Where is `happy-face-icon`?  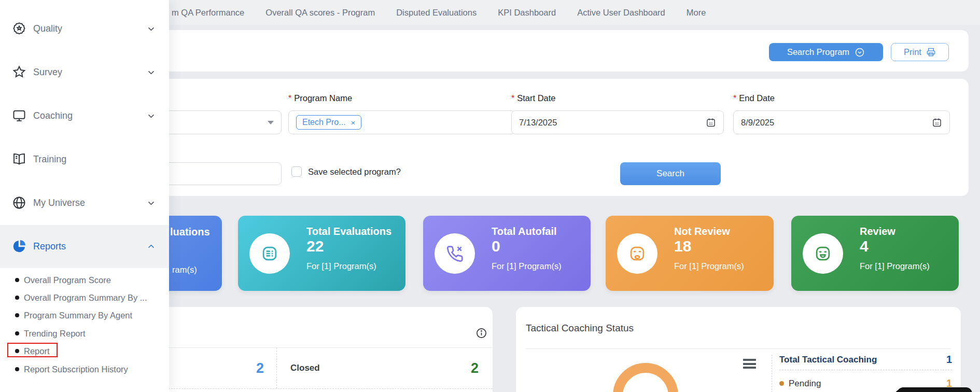
happy-face-icon is located at coordinates (823, 254).